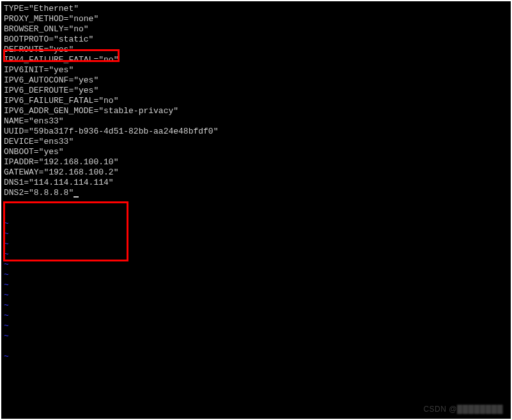 Image resolution: width=512 pixels, height=420 pixels. What do you see at coordinates (257, 19) in the screenshot?
I see `config-line: PROXY_METHOD="none"` at bounding box center [257, 19].